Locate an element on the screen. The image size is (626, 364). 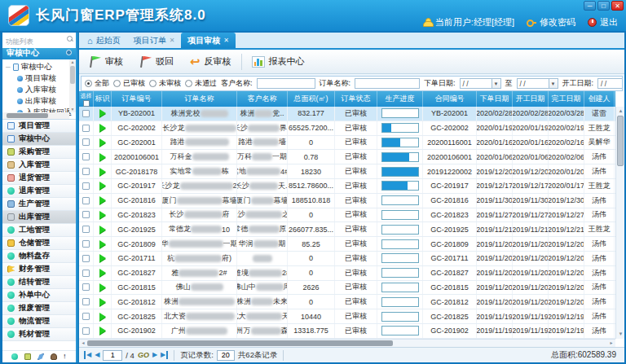
page-number-input is located at coordinates (112, 355).